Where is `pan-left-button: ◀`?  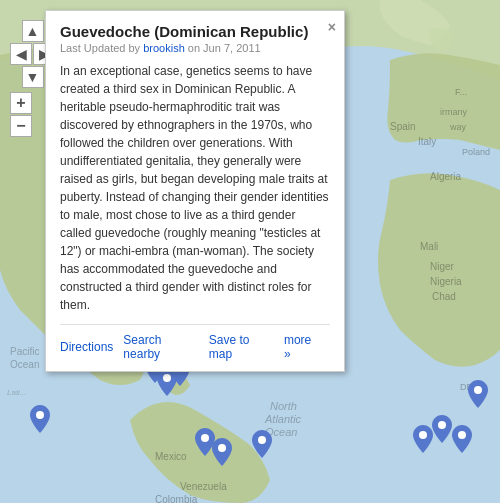 pan-left-button: ◀ is located at coordinates (21, 54).